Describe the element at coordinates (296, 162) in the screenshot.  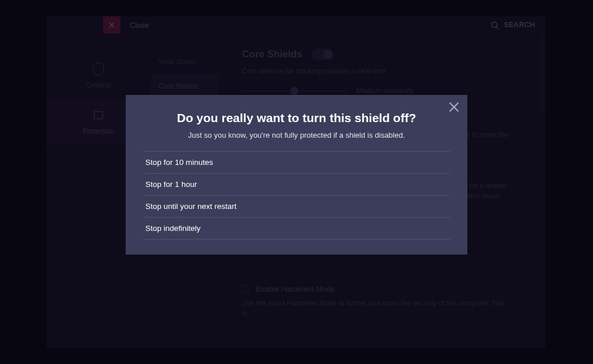
I see `option-stop-10-minutes: Stop for 10 minutes` at that location.